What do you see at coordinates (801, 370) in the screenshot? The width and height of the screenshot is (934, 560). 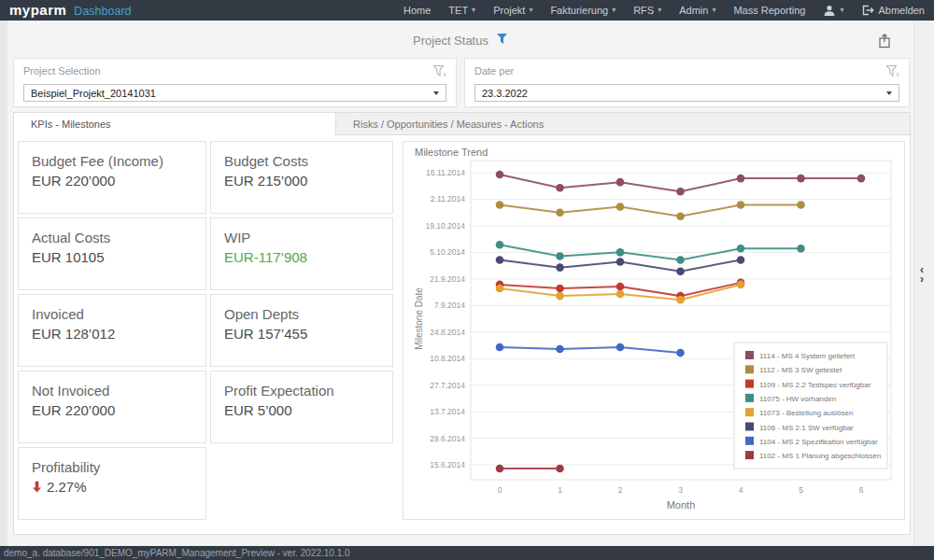 I see `svg-text: 1112 - MS 3 SW getestet` at bounding box center [801, 370].